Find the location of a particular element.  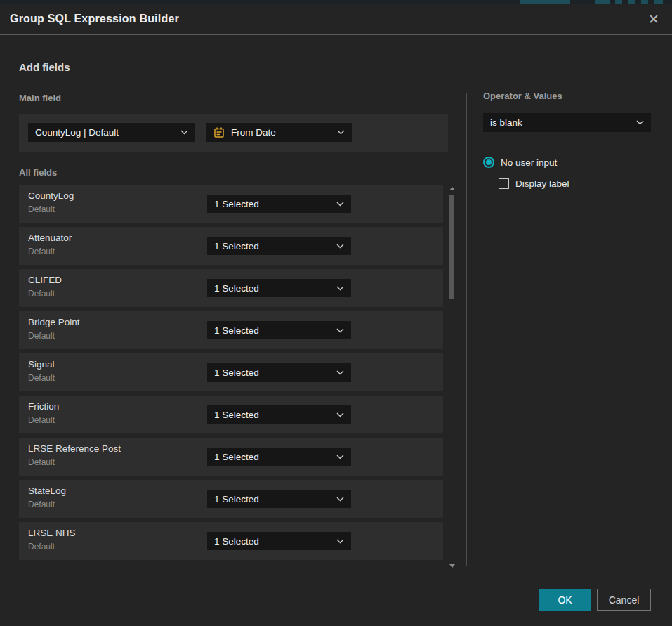

no-user-input-radio: No user input is located at coordinates (520, 162).